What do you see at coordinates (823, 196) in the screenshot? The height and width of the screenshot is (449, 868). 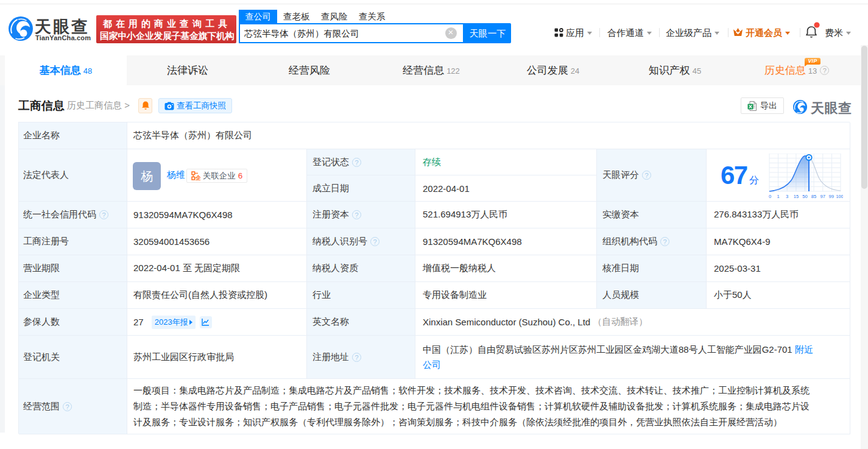 I see `svg-text: 97` at bounding box center [823, 196].